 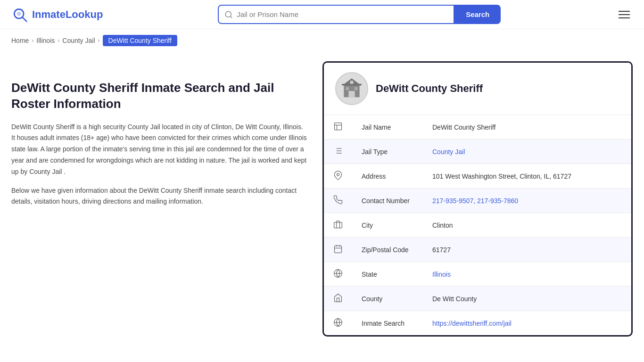 What do you see at coordinates (388, 323) in the screenshot?
I see `info-label: Inmate Search` at bounding box center [388, 323].